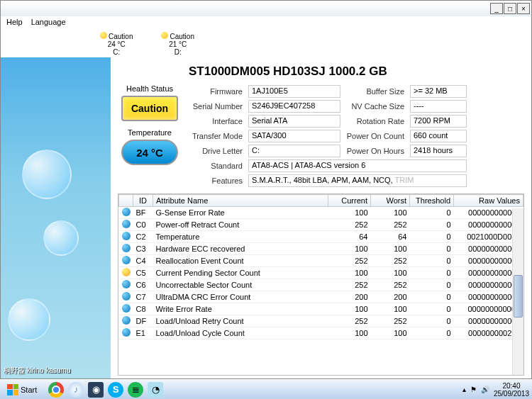 The width and height of the screenshot is (532, 399). Describe the element at coordinates (241, 274) in the screenshot. I see `cell-name: Current Pending Sector Count` at that location.